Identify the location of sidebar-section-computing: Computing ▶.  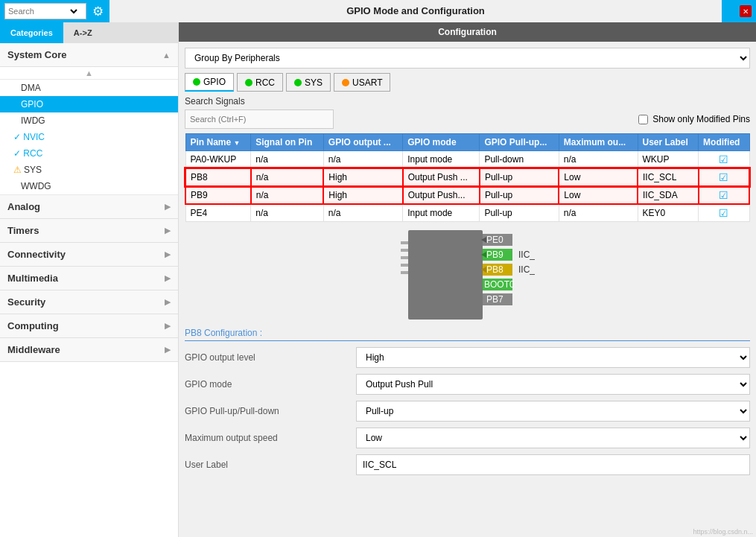
(89, 326).